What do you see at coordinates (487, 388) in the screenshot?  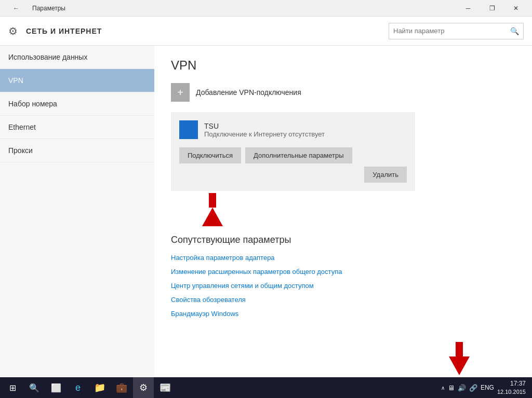 I see `language-indicator: ENG` at bounding box center [487, 388].